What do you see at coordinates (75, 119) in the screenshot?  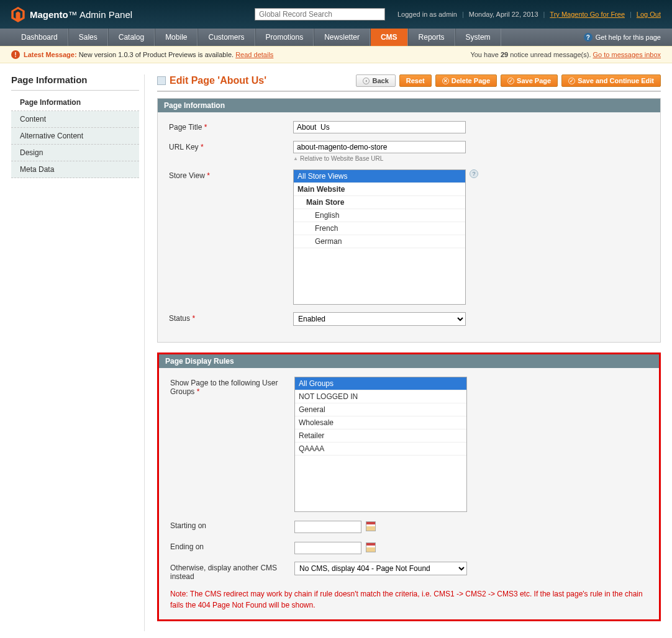 I see `tab-content: Content` at bounding box center [75, 119].